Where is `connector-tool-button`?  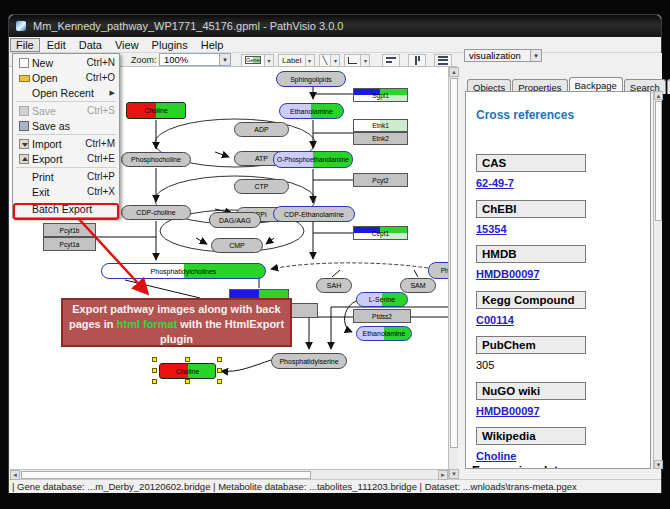
connector-tool-button is located at coordinates (352, 60).